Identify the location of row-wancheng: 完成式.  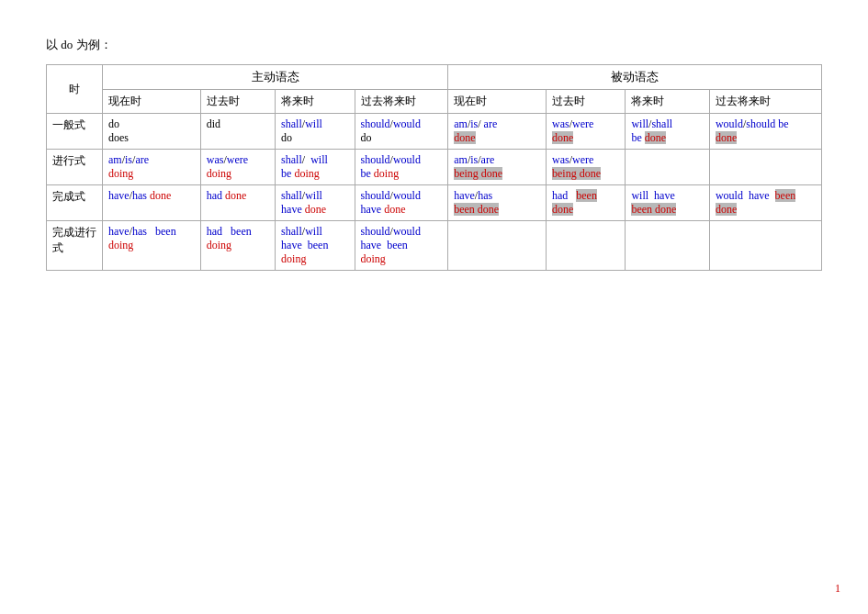
(75, 204).